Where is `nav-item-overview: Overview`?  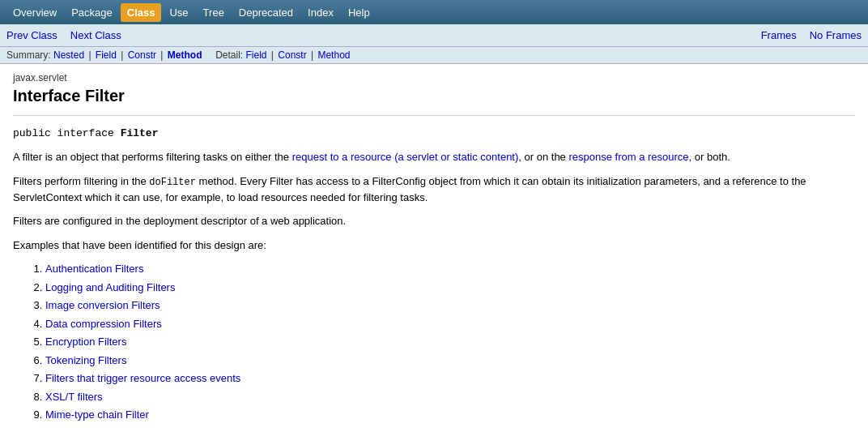
nav-item-overview: Overview is located at coordinates (35, 13).